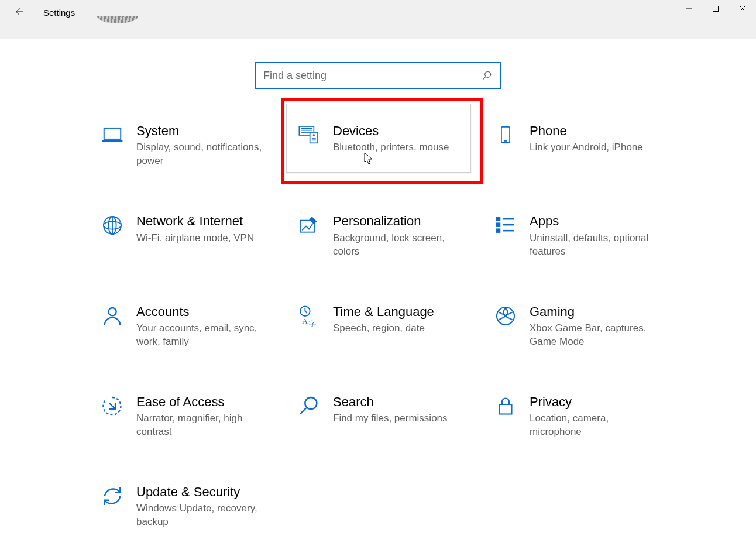 The image size is (756, 553). I want to click on time-language-icon: A 字, so click(309, 317).